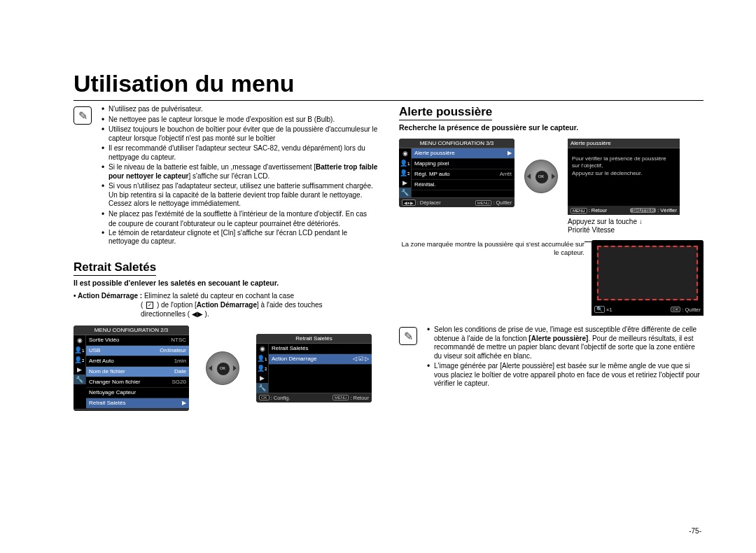  I want to click on menu-row: Arrêt Auto1min, so click(137, 361).